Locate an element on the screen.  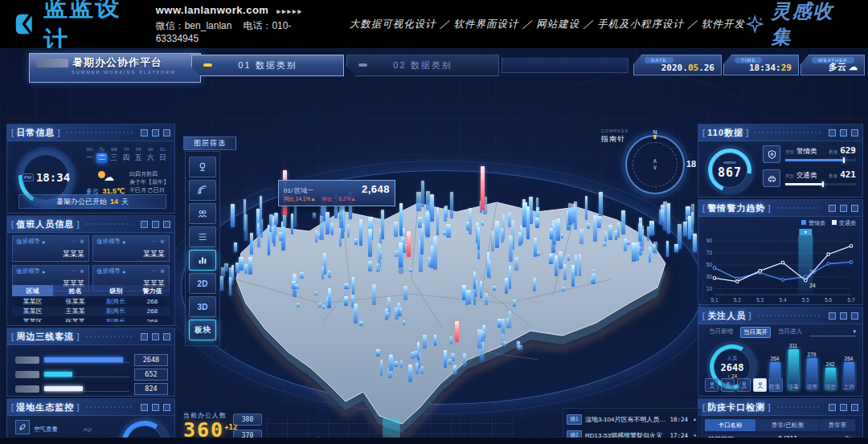
alert-text: 湿地3-104片区有不明人员闯入 is located at coordinates (625, 419).